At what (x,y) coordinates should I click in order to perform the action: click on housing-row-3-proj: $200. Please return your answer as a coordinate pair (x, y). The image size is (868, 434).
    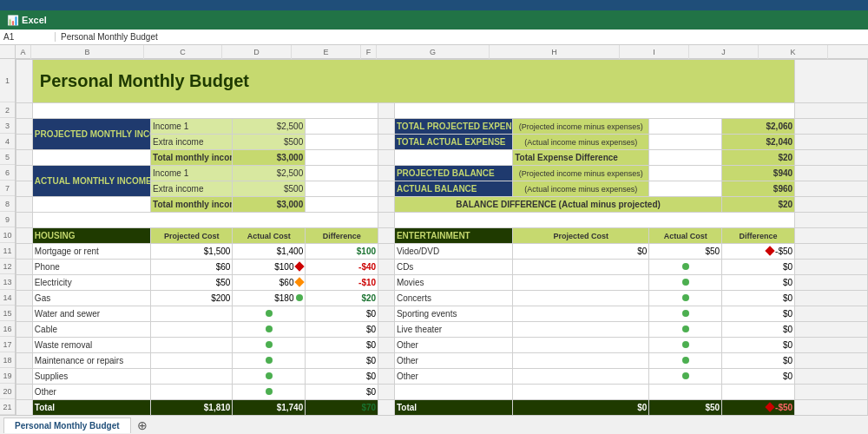
    Looking at the image, I should click on (192, 299).